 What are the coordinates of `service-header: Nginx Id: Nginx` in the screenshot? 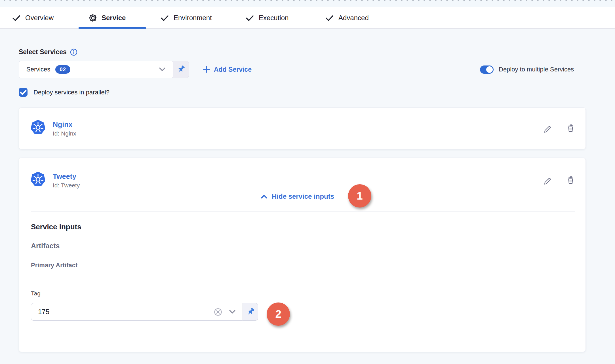 It's located at (54, 129).